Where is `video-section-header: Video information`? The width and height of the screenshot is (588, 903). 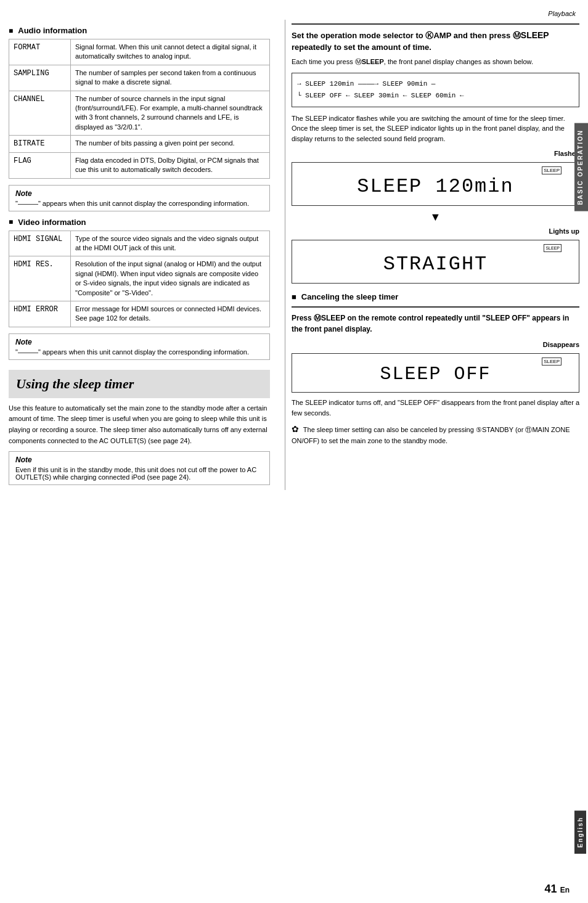
video-section-header: Video information is located at coordinates (139, 222).